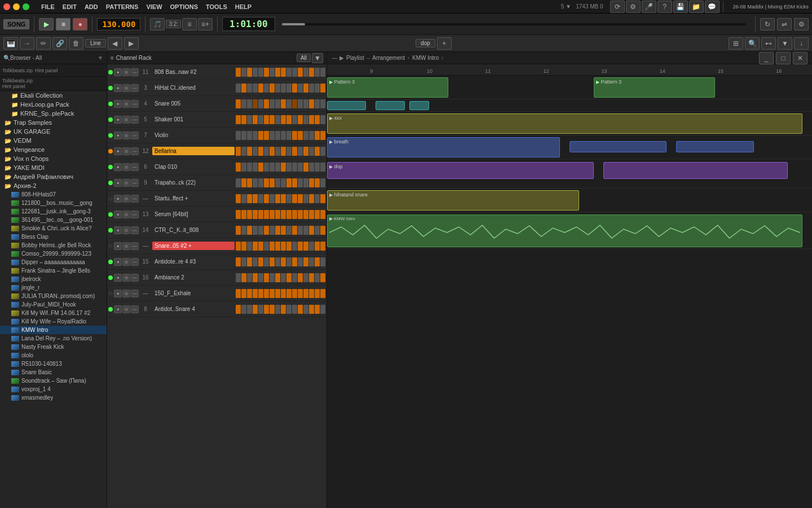  I want to click on channel-name: Snare 005, so click(193, 104).